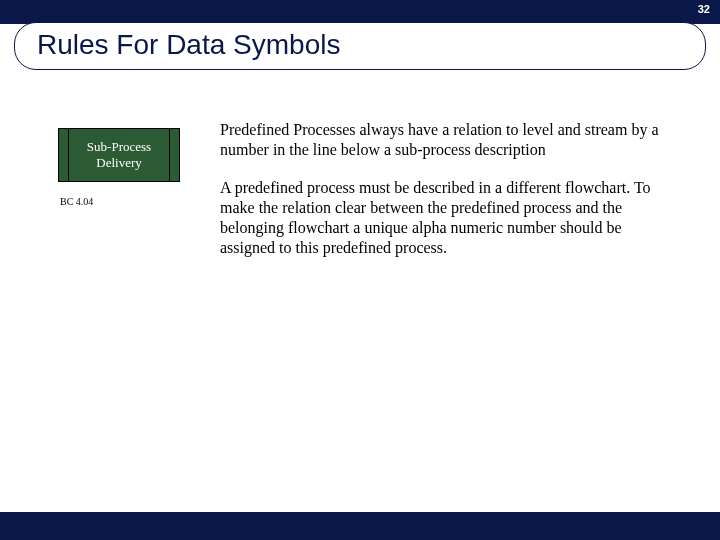  Describe the element at coordinates (360, 12) in the screenshot. I see `header-bar: 32` at that location.